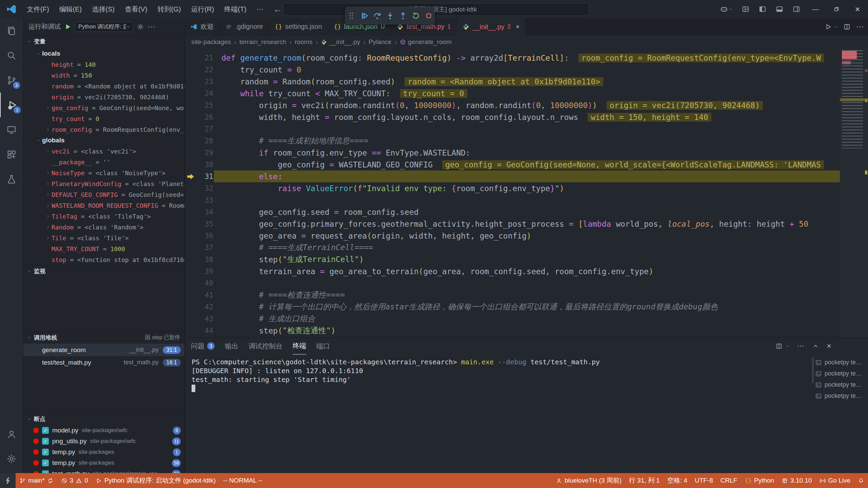 Image resolution: width=868 pixels, height=488 pixels. Describe the element at coordinates (104, 119) in the screenshot. I see `variable-row-try_count: try_count = 0` at that location.